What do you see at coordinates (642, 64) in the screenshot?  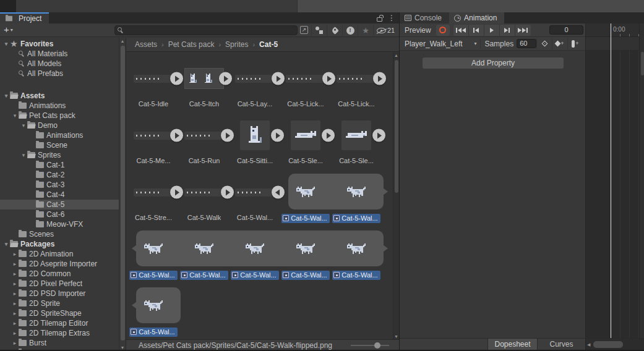 I see `timeline-vscrollbar-thumb` at bounding box center [642, 64].